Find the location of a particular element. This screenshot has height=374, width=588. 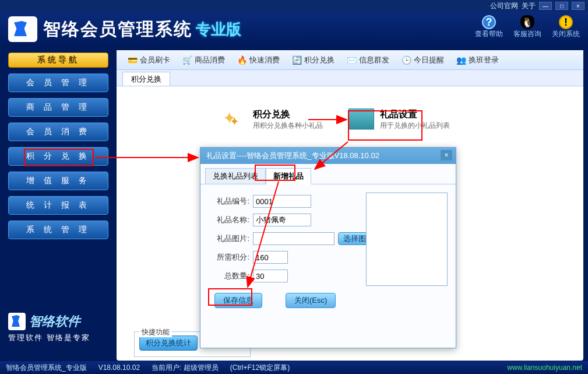

brand-name: 智络软件 is located at coordinates (55, 321).